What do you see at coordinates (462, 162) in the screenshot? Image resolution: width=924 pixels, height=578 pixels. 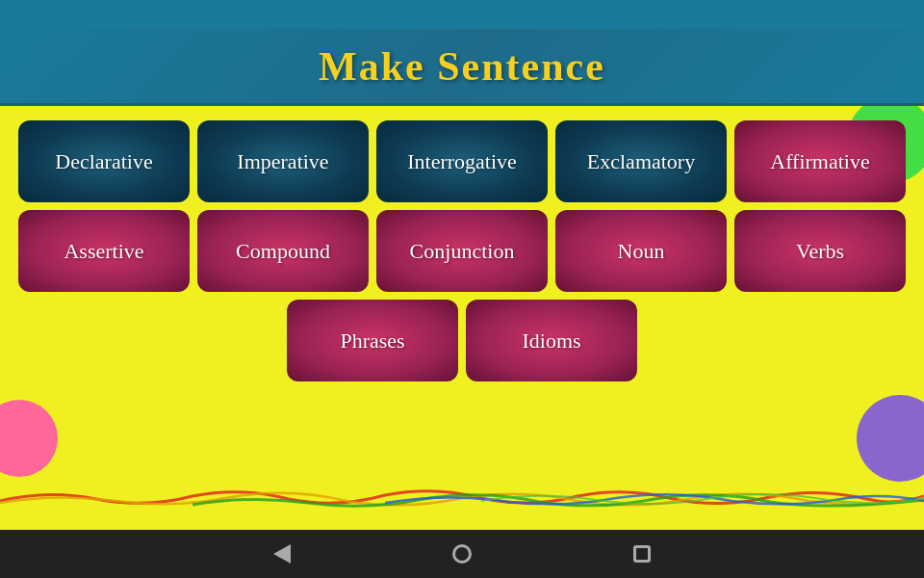 I see `interrogative-button: Interrogative` at bounding box center [462, 162].